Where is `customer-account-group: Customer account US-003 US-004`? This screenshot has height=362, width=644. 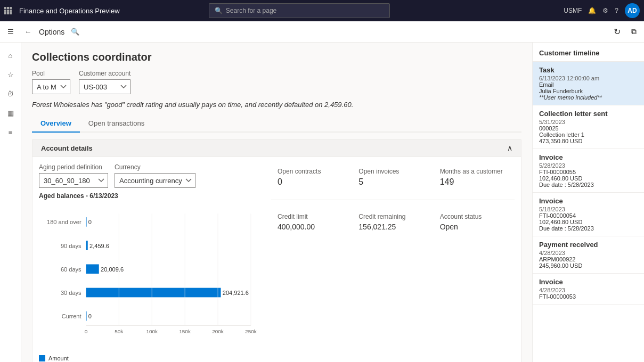 customer-account-group: Customer account US-003 US-004 is located at coordinates (104, 82).